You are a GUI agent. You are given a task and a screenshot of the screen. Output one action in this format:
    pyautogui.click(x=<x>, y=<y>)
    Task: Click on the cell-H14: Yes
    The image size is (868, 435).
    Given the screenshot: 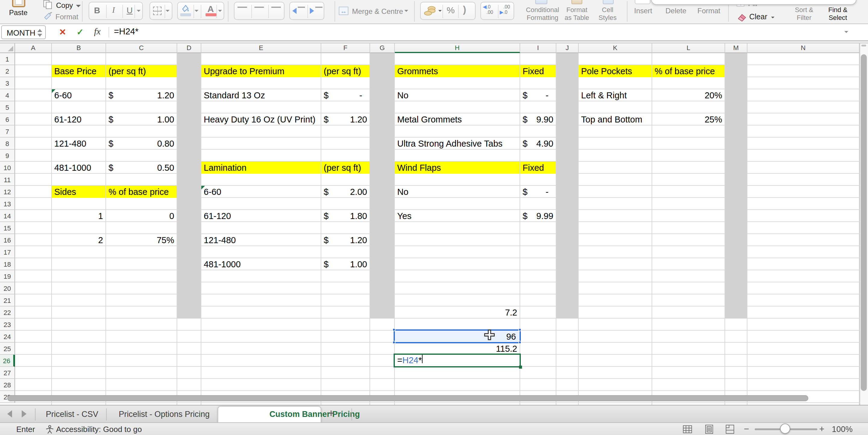 What is the action you would take?
    pyautogui.click(x=457, y=216)
    